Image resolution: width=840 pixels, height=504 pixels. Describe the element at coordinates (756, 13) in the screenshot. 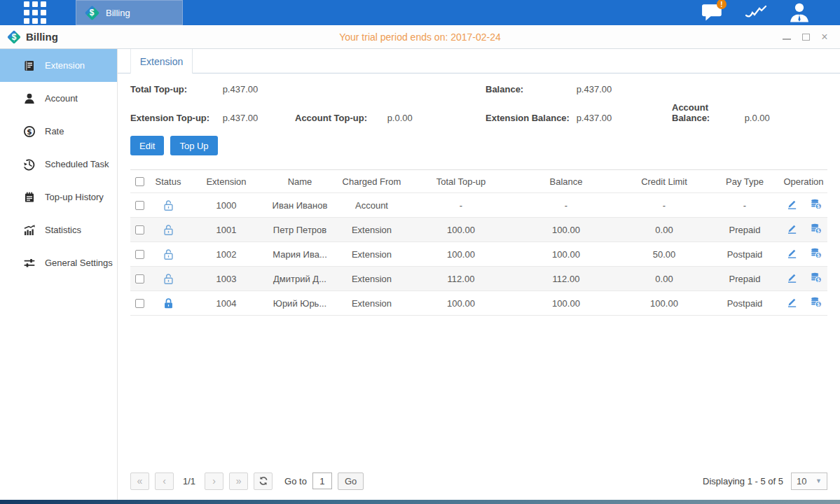

I see `monitor-chart-icon` at that location.